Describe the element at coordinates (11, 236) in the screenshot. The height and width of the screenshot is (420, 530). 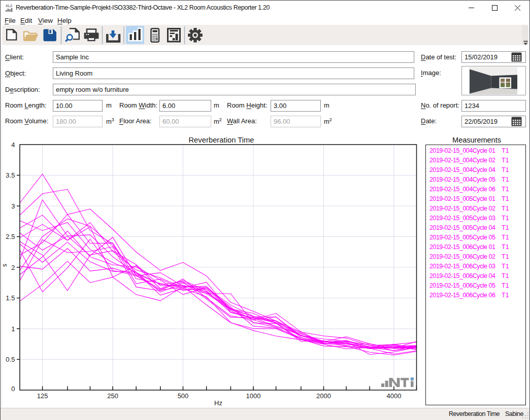
I see `svg-text: 2.5` at that location.